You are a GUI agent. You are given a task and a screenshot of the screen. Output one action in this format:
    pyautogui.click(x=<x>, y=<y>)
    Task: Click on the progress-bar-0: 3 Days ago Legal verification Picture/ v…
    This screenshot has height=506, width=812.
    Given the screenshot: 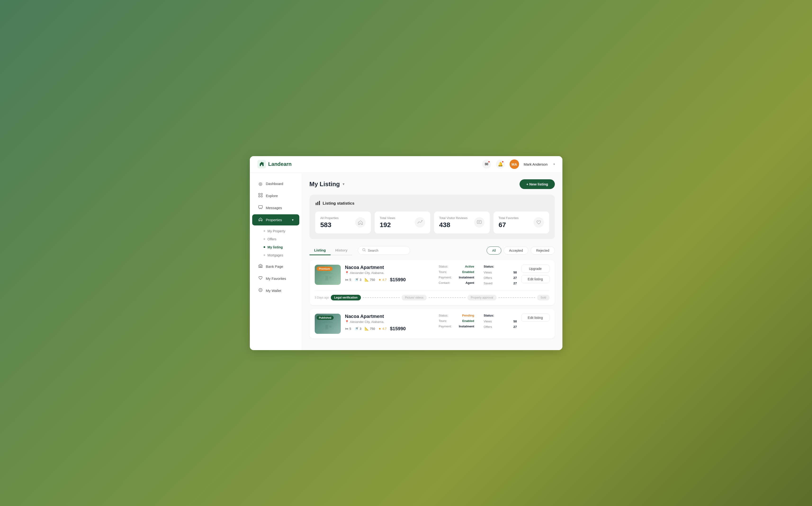 What is the action you would take?
    pyautogui.click(x=432, y=296)
    